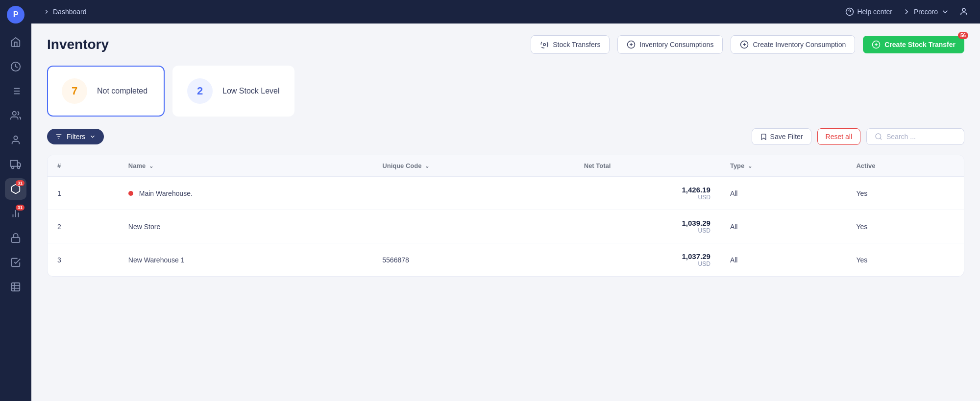 The height and width of the screenshot is (401, 980). I want to click on help-center-button: Help center, so click(869, 12).